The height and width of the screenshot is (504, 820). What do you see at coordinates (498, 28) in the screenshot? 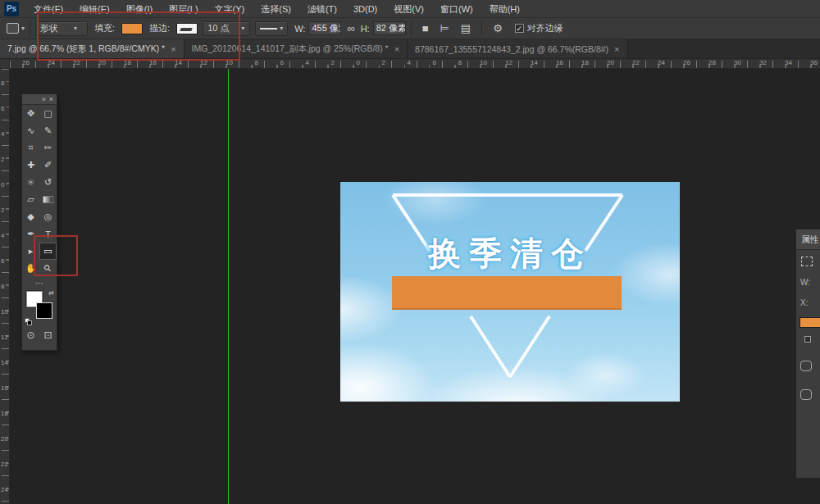
I see `gear-icon: ⚙` at bounding box center [498, 28].